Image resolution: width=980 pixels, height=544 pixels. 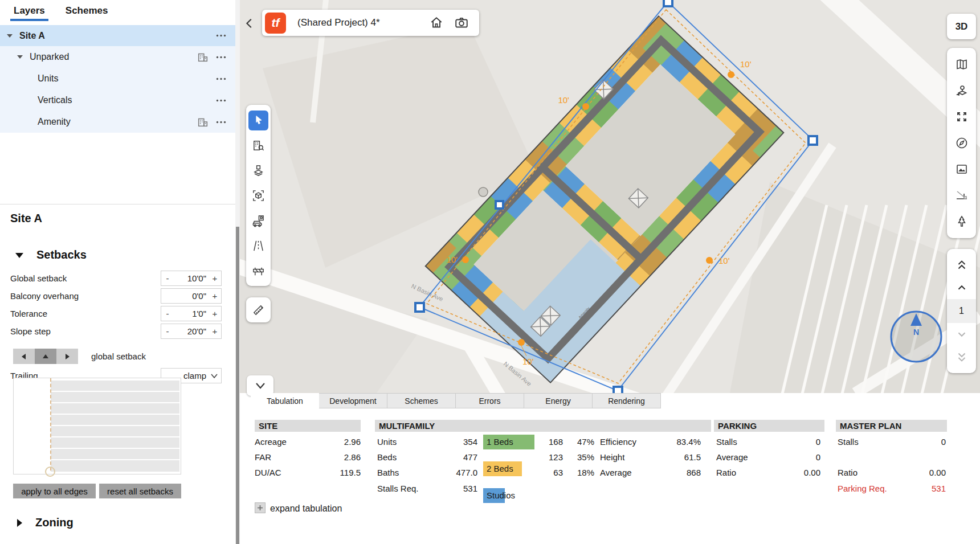 What do you see at coordinates (44, 523) in the screenshot?
I see `zoning-section-header: Zoning` at bounding box center [44, 523].